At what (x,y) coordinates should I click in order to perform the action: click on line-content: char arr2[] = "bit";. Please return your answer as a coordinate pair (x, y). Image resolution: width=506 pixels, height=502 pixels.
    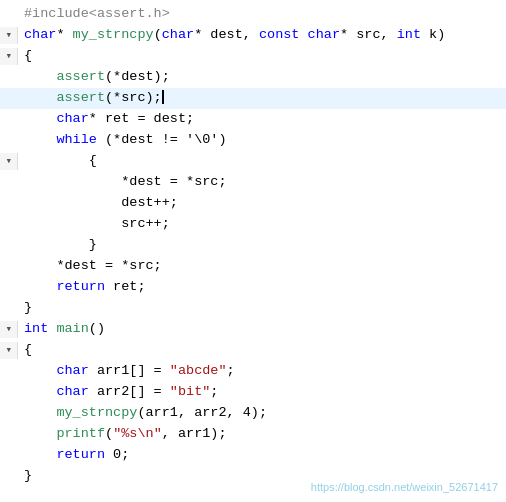
    Looking at the image, I should click on (263, 392).